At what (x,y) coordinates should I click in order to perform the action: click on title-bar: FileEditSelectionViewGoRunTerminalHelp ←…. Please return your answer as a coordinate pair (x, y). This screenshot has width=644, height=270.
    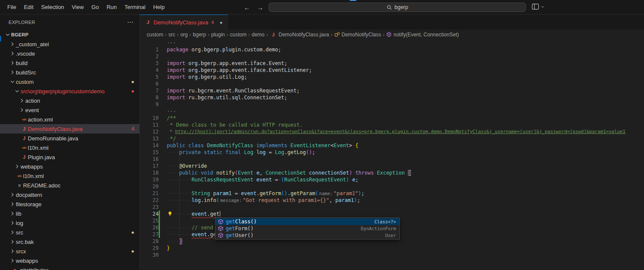
    Looking at the image, I should click on (322, 7).